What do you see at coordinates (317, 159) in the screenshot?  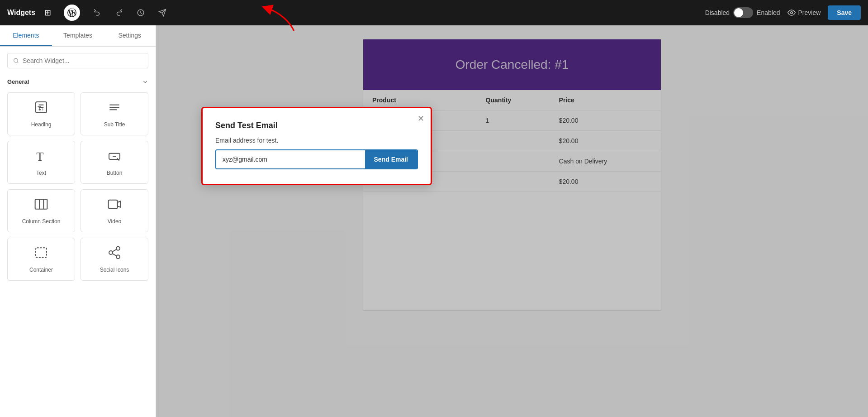 I see `modal-input-row: Send Email` at bounding box center [317, 159].